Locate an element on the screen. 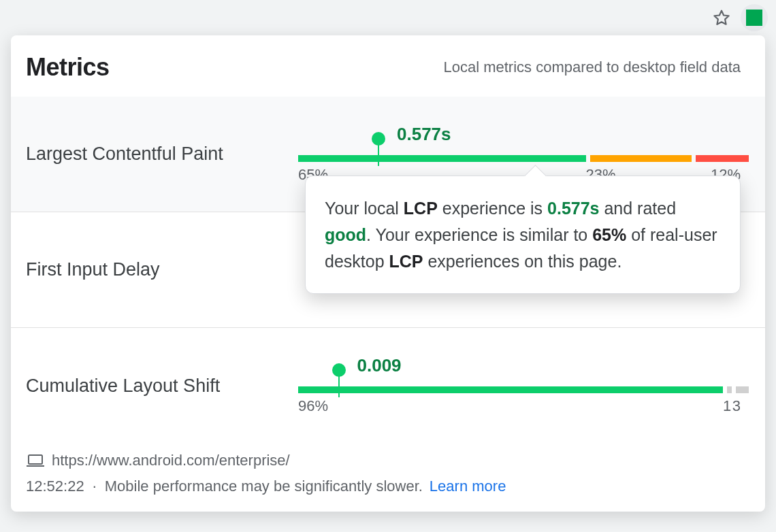  metric-tooltip: Your local LCP experience is 0.577s and … is located at coordinates (523, 235).